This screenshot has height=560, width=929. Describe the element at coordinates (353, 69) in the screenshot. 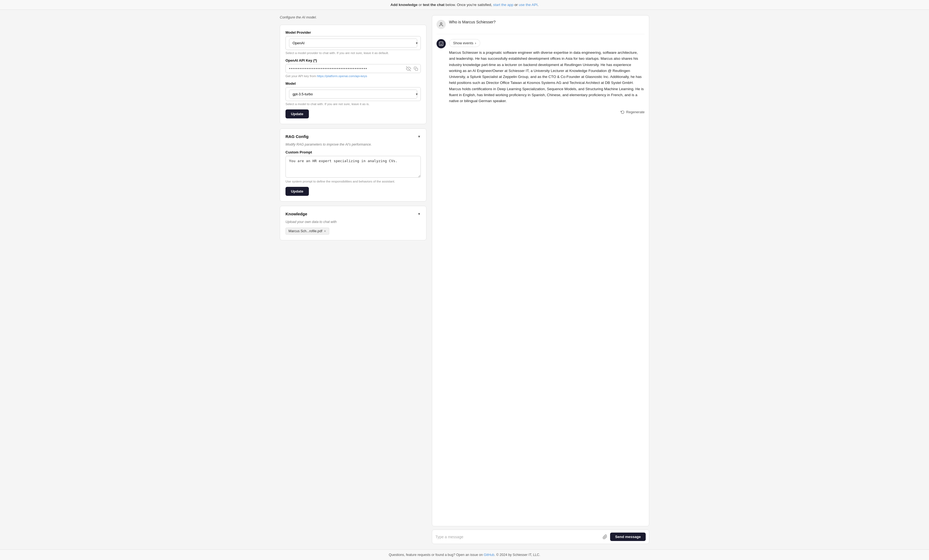

I see `api-key-input` at that location.